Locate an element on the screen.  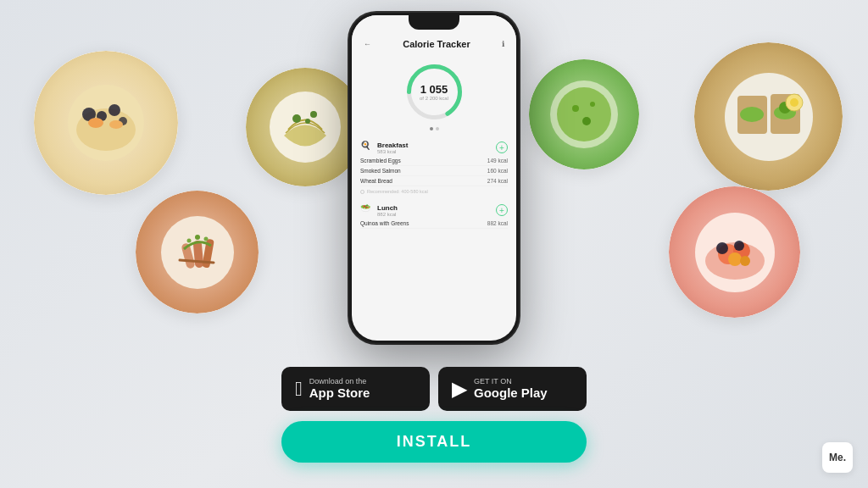
install-button: INSTALL is located at coordinates (434, 442).